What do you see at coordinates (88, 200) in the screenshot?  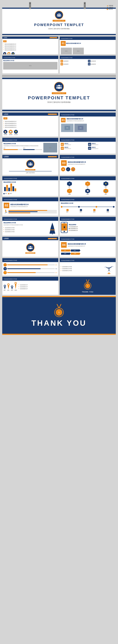 I see `timeline-header: 专业此处添加相关文字内容` at bounding box center [88, 200].